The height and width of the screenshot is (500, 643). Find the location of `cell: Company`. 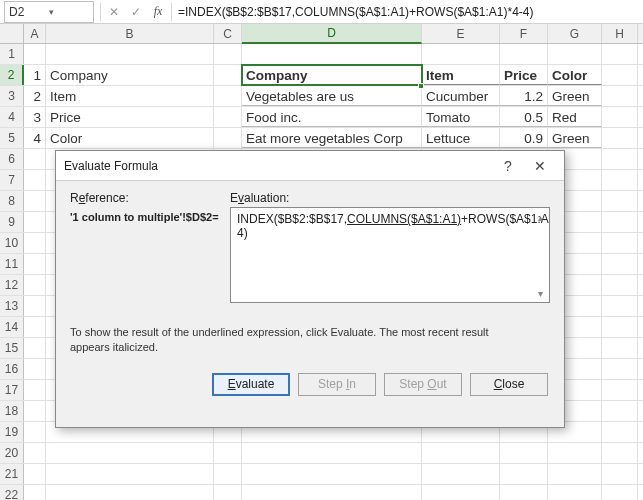

cell: Company is located at coordinates (130, 75).